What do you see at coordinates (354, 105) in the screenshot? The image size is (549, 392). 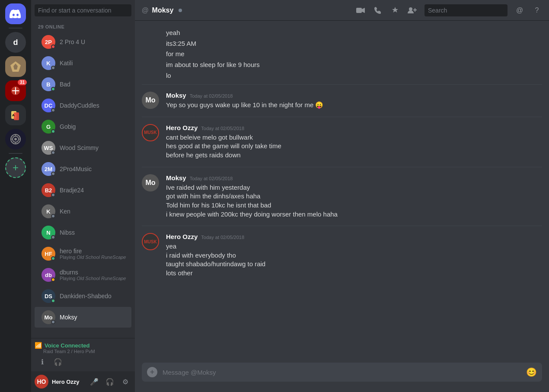 I see `message-text: Yep so you guys wake up like 10 in the n…` at bounding box center [354, 105].